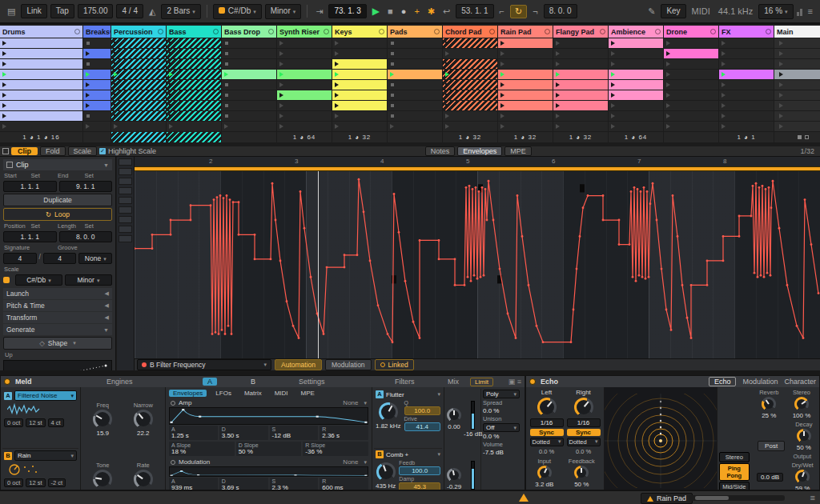 The height and width of the screenshot is (504, 820). What do you see at coordinates (253, 382) in the screenshot?
I see `tab-engine-b: B` at bounding box center [253, 382].